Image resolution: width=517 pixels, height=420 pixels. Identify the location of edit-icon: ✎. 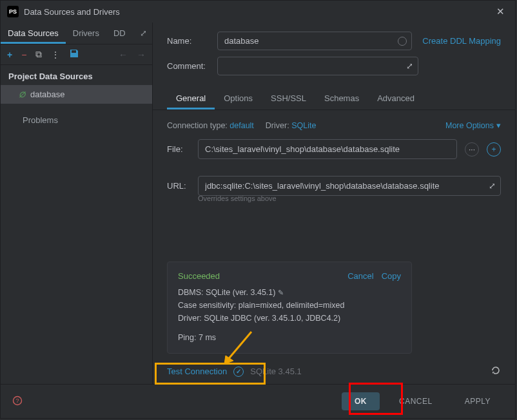
(281, 292).